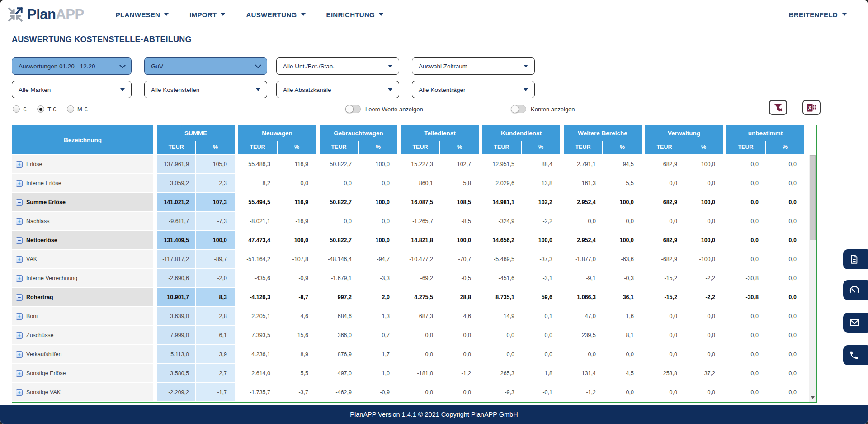  What do you see at coordinates (142, 14) in the screenshot?
I see `nav-item-planwesen: PLANWESEN` at bounding box center [142, 14].